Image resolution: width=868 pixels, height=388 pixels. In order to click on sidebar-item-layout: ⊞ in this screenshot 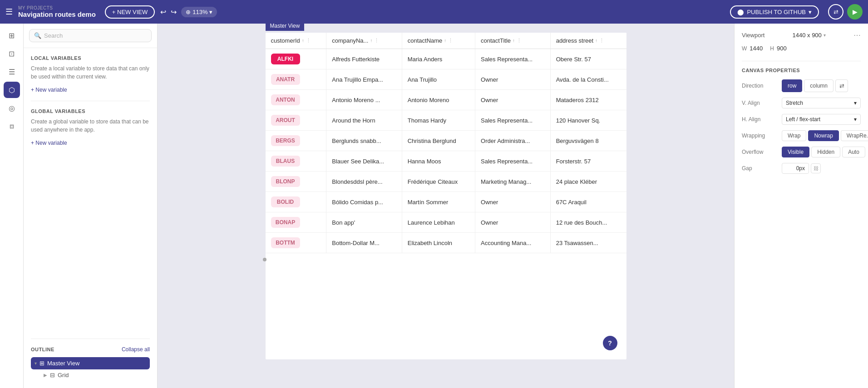, I will do `click(12, 35)`.